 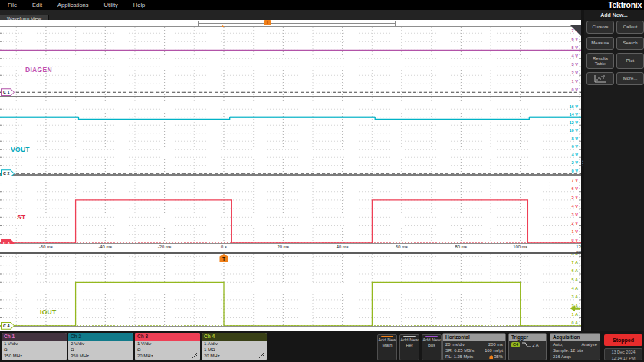 What do you see at coordinates (34, 337) in the screenshot?
I see `channel-badge-title: Ch 1` at bounding box center [34, 337].